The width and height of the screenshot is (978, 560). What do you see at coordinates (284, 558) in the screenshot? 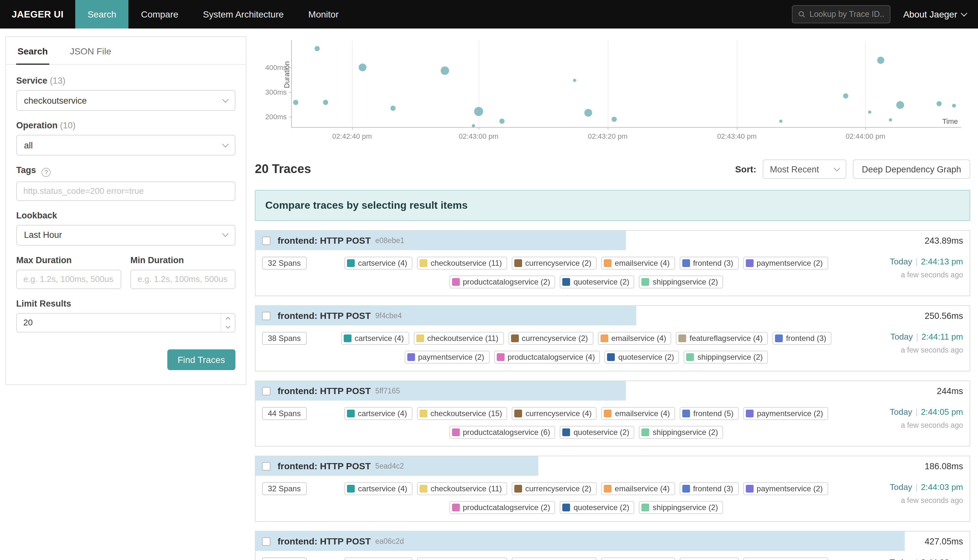
I see `span-count-chip: 38 Spans` at bounding box center [284, 558].